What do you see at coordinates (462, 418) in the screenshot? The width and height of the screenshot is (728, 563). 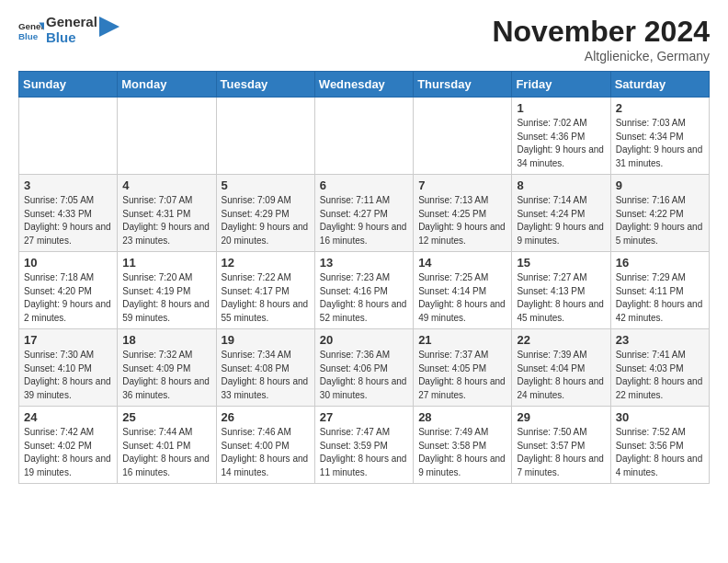 I see `day-number: 28` at bounding box center [462, 418].